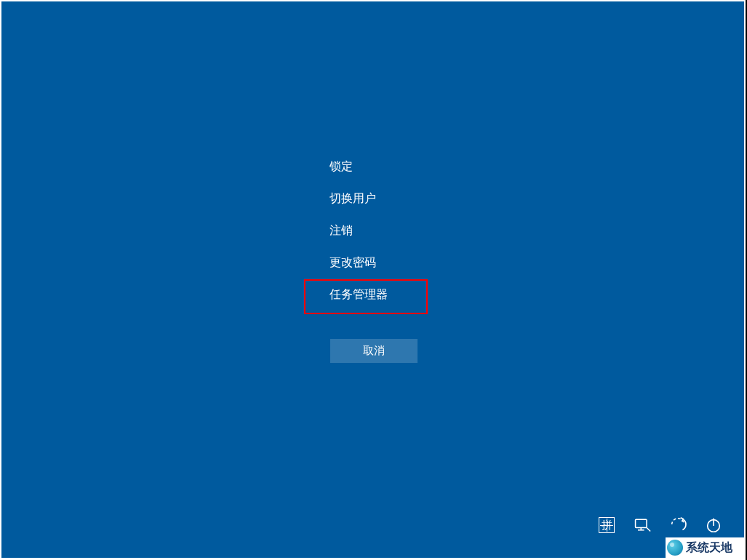  What do you see at coordinates (359, 295) in the screenshot?
I see `task-manager-option-label: 任务管理器` at bounding box center [359, 295].